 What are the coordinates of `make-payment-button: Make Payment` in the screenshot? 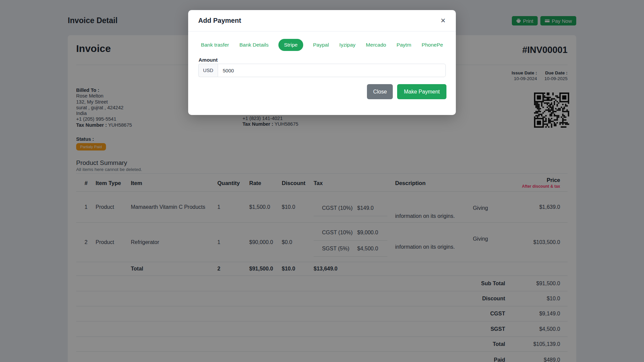 It's located at (422, 92).